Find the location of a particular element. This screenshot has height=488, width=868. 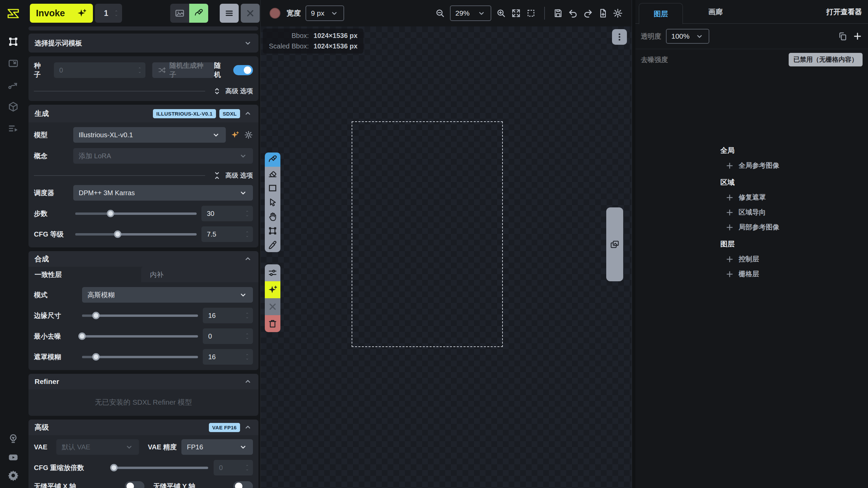

panel-gutter is located at coordinates (634, 244).